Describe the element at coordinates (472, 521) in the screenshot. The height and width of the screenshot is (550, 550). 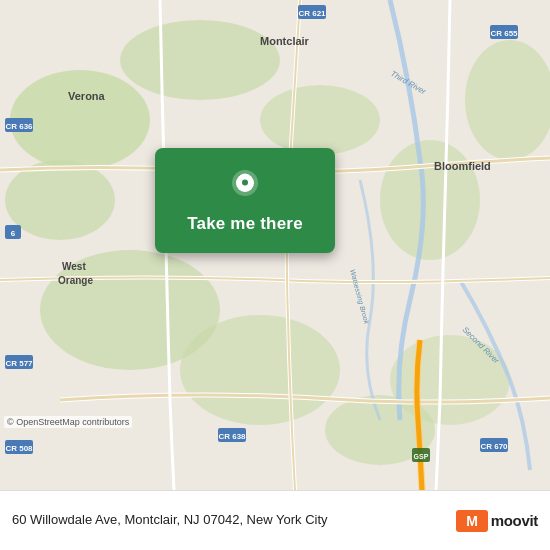
I see `svg-text: M` at that location.